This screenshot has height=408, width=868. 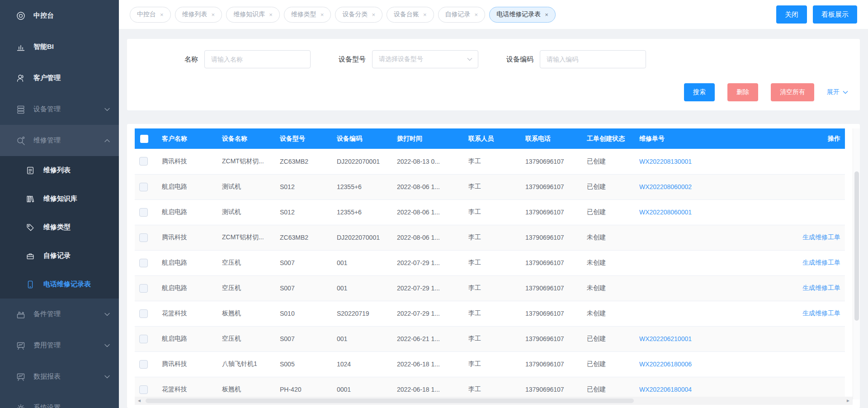 I want to click on table-row: 腾讯科技 八轴飞针机1 S005 1024 2022-06-18 1... 李工…, so click(x=490, y=364).